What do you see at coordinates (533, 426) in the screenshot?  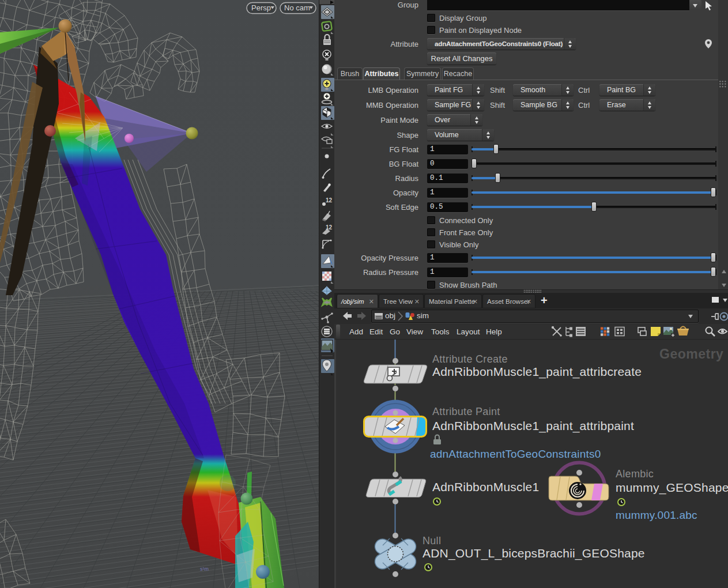 I see `svg-text:AdnRibbonMuscle1_paint_attribp: AdnRibbonMuscle1_paint_attribpaint` at bounding box center [533, 426].